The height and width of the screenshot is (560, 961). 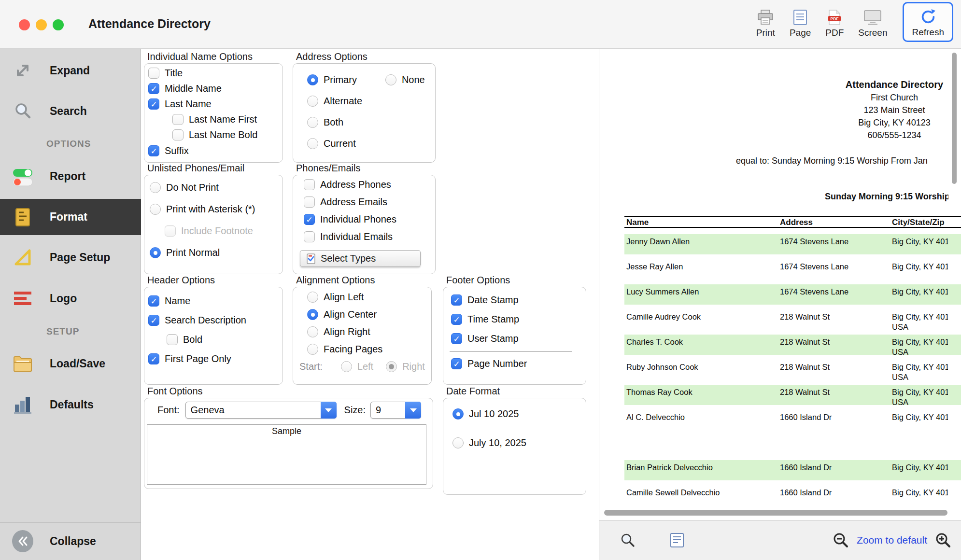 I want to click on start-right-radio, so click(x=391, y=367).